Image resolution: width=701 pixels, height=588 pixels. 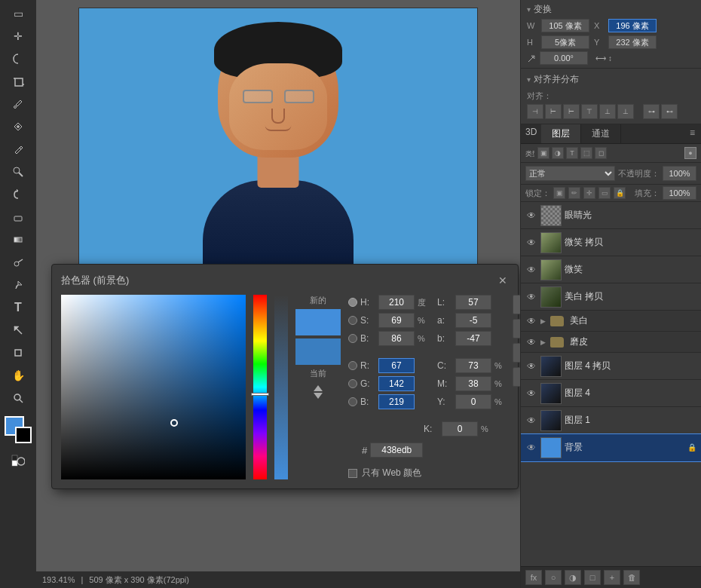 I want to click on sat-radio, so click(x=353, y=320).